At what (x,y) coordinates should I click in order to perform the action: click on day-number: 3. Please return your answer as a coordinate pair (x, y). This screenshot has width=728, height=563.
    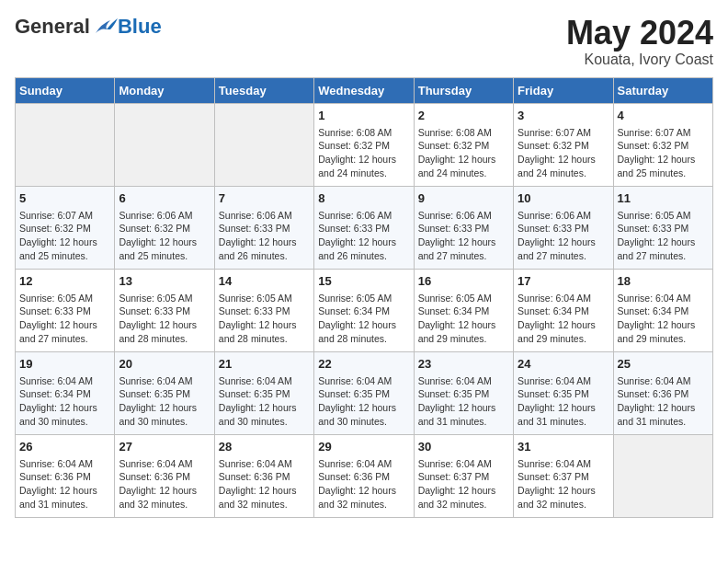
    Looking at the image, I should click on (563, 116).